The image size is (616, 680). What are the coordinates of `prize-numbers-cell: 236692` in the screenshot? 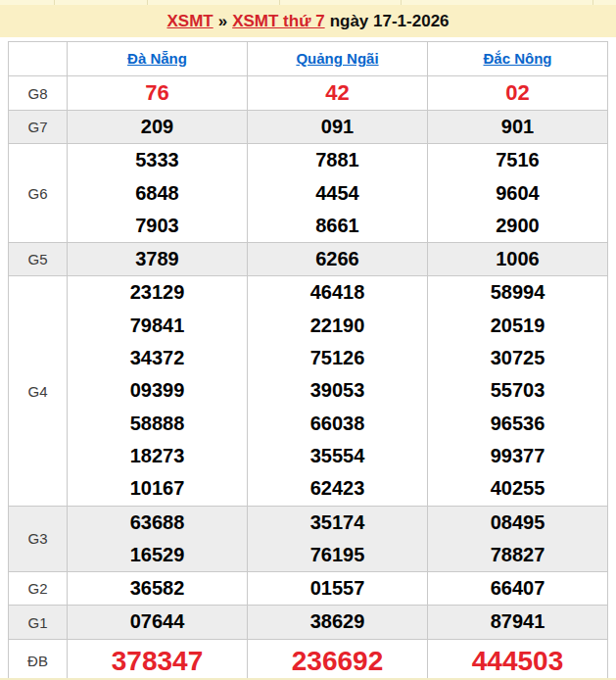 It's located at (338, 659).